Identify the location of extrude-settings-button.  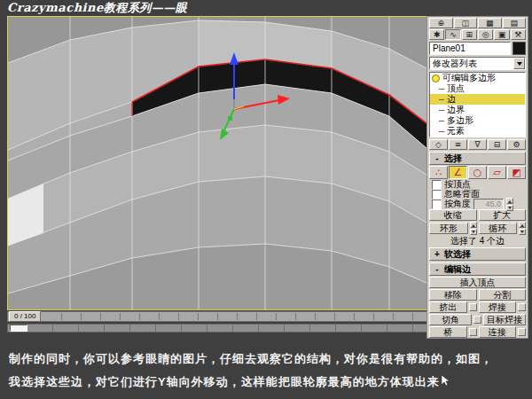
(473, 307).